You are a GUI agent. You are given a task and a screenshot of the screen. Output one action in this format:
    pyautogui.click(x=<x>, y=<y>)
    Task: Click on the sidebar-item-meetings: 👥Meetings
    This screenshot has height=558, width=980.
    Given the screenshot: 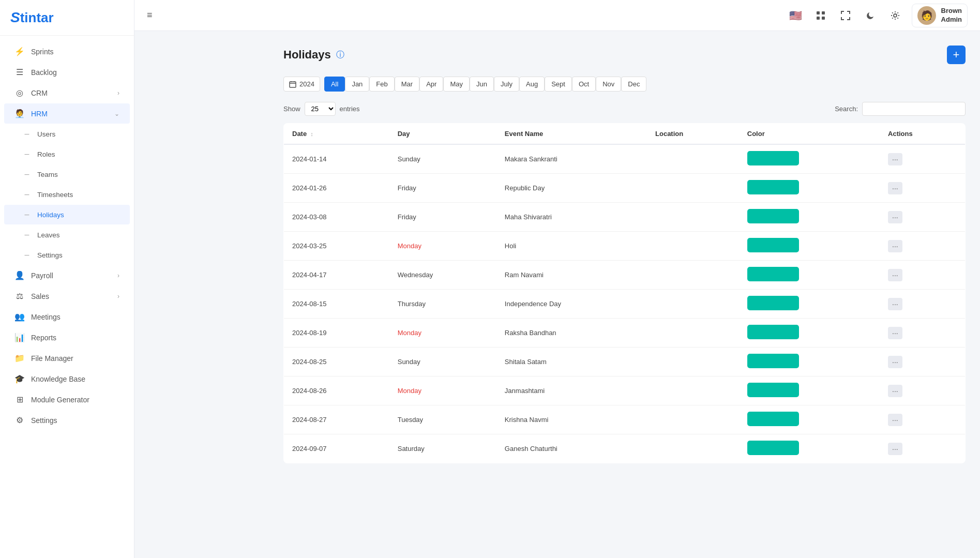 What is the action you would take?
    pyautogui.click(x=67, y=316)
    